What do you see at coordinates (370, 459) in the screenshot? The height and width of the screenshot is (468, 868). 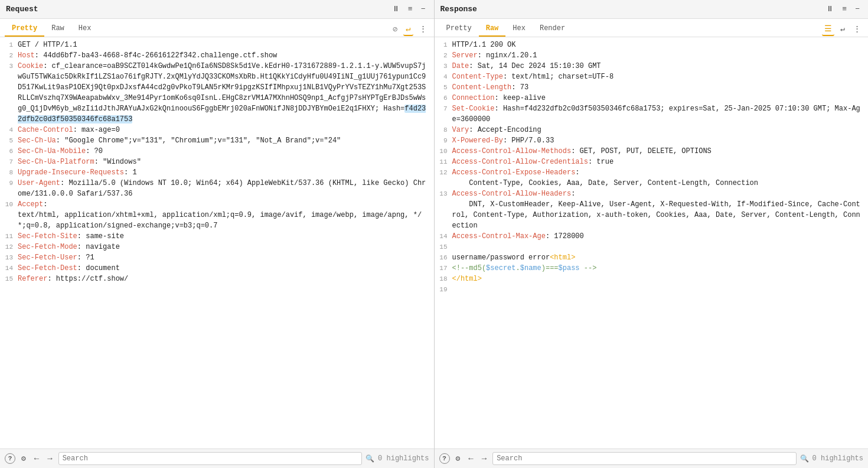 I see `search-icon-request: 🔍` at bounding box center [370, 459].